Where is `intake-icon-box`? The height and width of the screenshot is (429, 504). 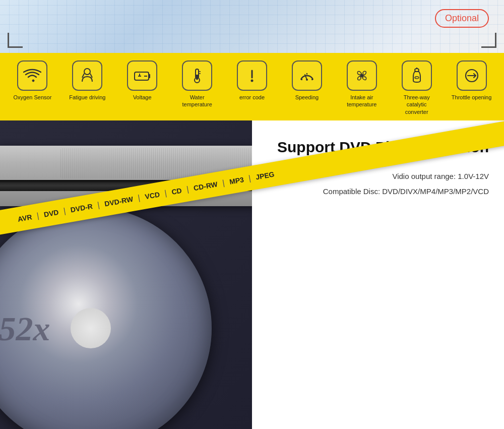
intake-icon-box is located at coordinates (362, 76).